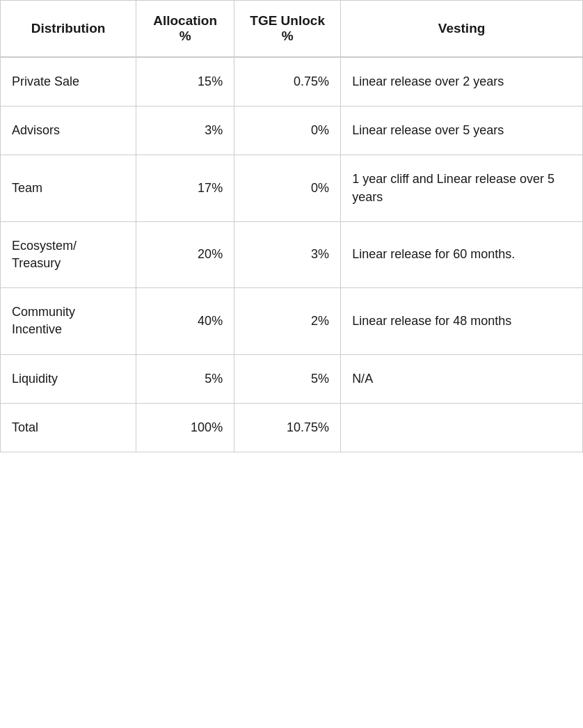 Image resolution: width=583 pixels, height=728 pixels. Describe the element at coordinates (185, 379) in the screenshot. I see `cell-allocation: 5%` at that location.